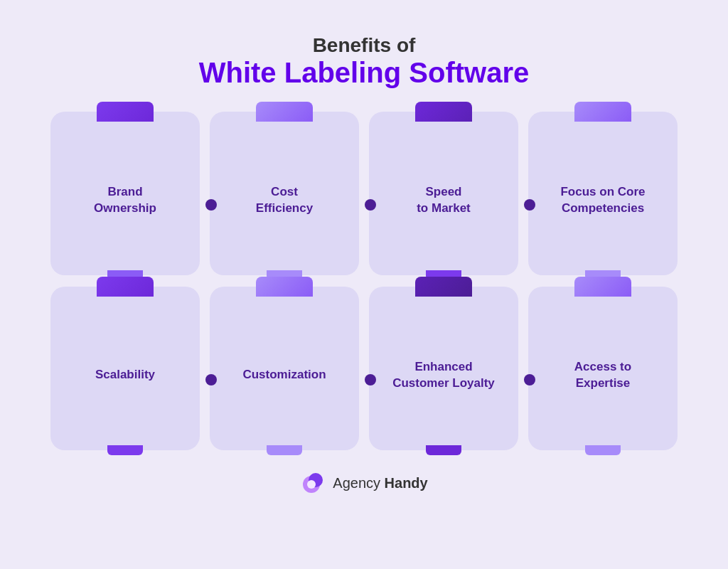 The width and height of the screenshot is (728, 569). What do you see at coordinates (407, 483) in the screenshot?
I see `logo-text-handy: Handy` at bounding box center [407, 483].